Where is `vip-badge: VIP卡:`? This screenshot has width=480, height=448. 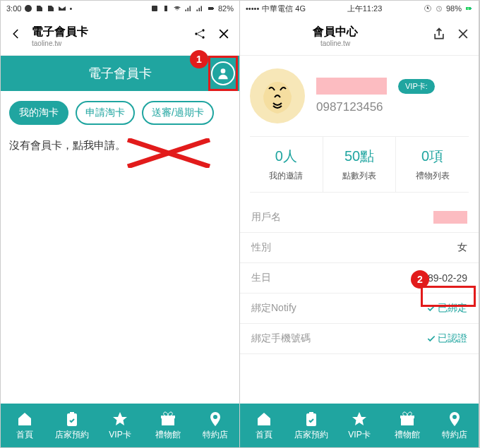 vip-badge: VIP卡: is located at coordinates (416, 86).